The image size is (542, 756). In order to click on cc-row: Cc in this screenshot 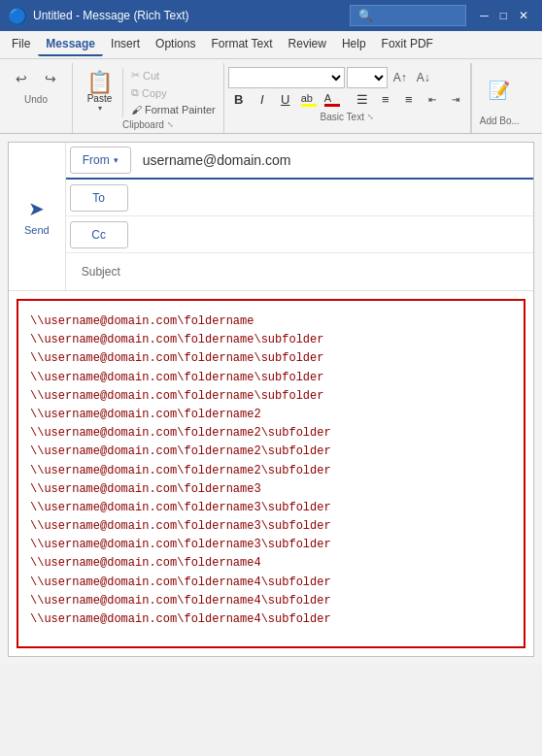, I will do `click(299, 235)`.